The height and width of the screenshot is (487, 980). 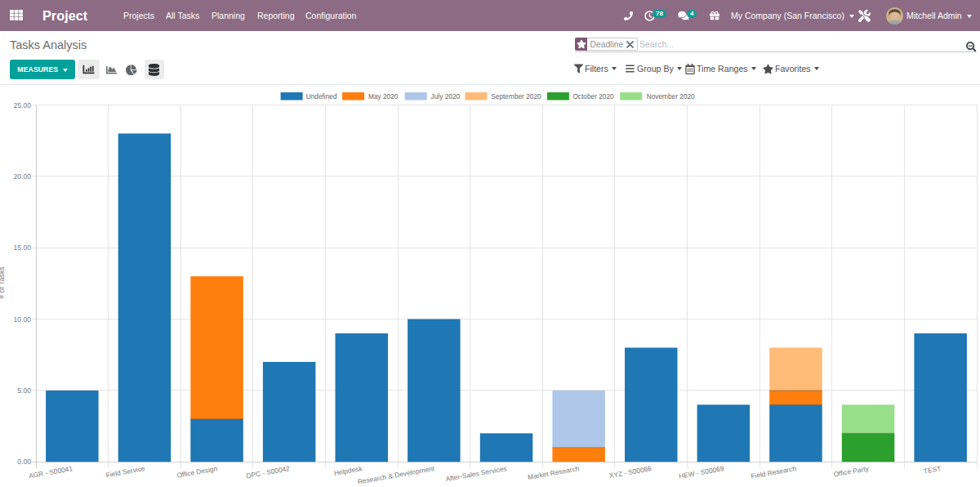 I want to click on svg-text: Helpdesk, so click(x=348, y=471).